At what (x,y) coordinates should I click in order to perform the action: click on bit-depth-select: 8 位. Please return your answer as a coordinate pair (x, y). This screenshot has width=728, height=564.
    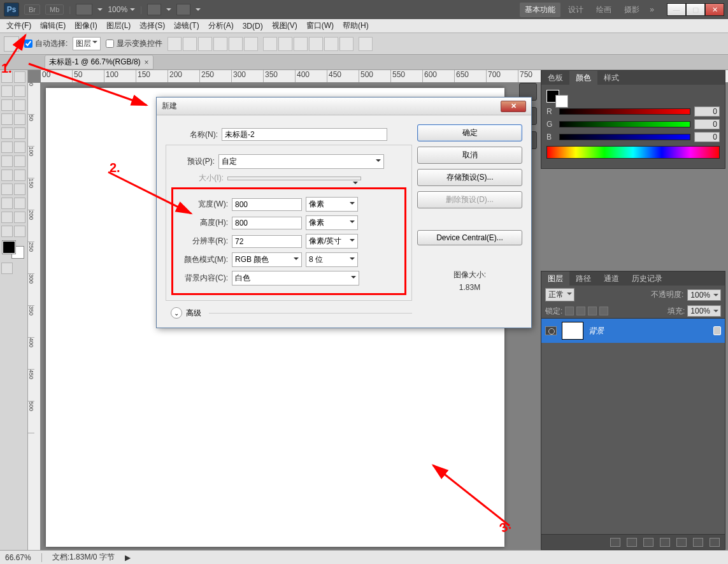
    Looking at the image, I should click on (332, 260).